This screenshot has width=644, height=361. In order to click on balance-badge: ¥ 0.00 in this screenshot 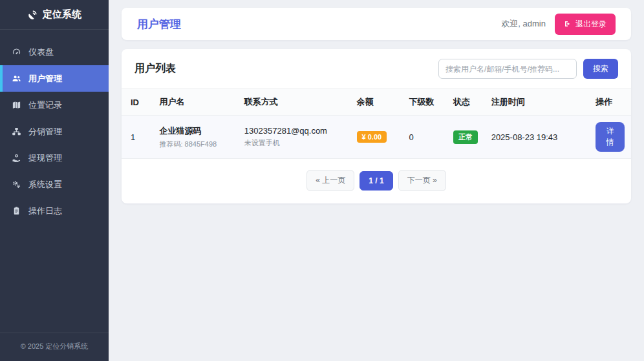, I will do `click(372, 137)`.